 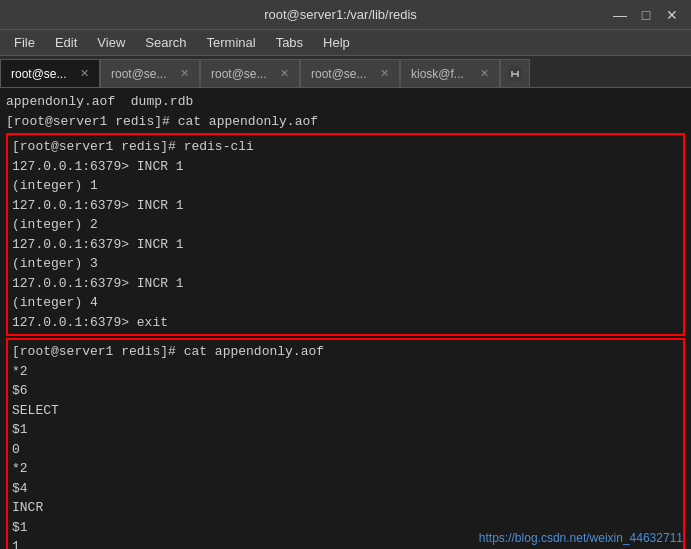 What do you see at coordinates (442, 74) in the screenshot?
I see `tab-4-label: kiosk@f...` at bounding box center [442, 74].